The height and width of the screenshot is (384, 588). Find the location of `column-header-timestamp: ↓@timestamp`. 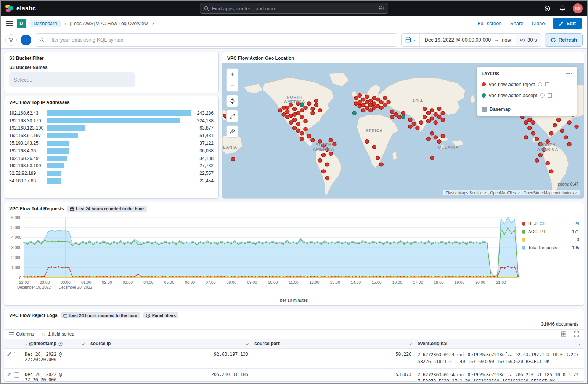

column-header-timestamp: ↓@timestamp is located at coordinates (55, 344).